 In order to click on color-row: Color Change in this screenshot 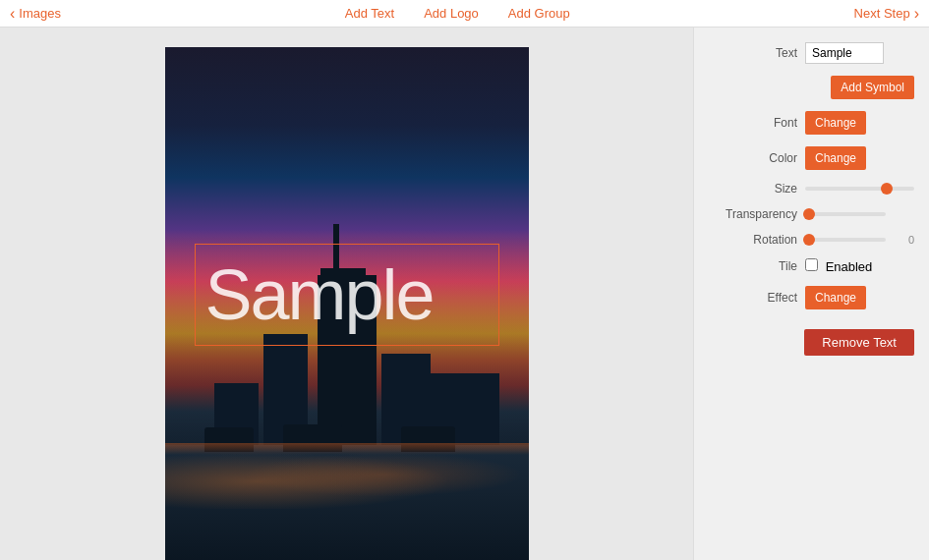, I will do `click(812, 158)`.